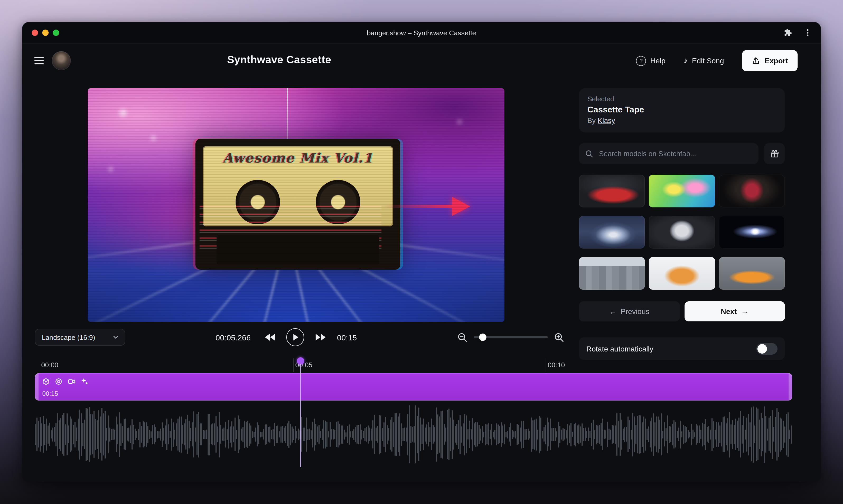  What do you see at coordinates (606, 121) in the screenshot?
I see `author-link: Klasy` at bounding box center [606, 121].